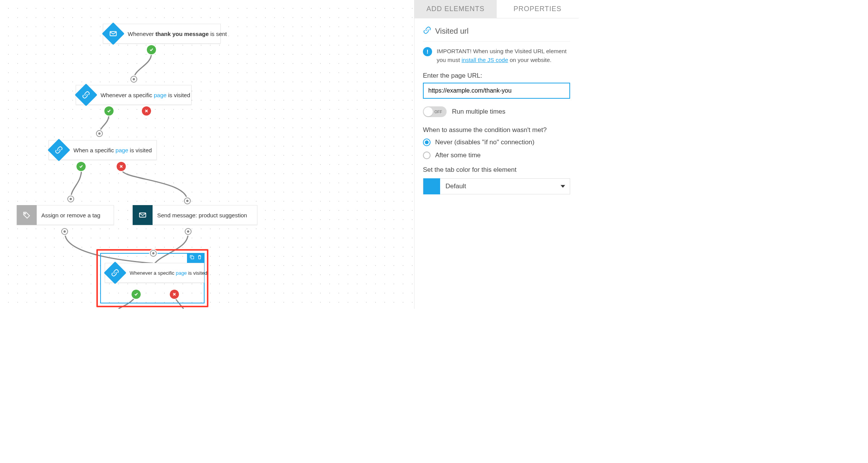  What do you see at coordinates (435, 112) in the screenshot?
I see `run-multiple-toggle: OFF` at bounding box center [435, 112].